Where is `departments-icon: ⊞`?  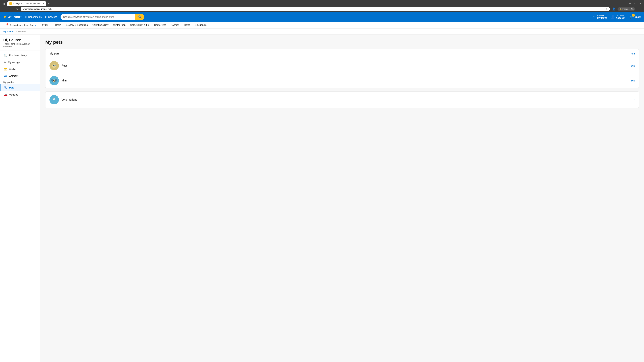 departments-icon: ⊞ is located at coordinates (26, 17).